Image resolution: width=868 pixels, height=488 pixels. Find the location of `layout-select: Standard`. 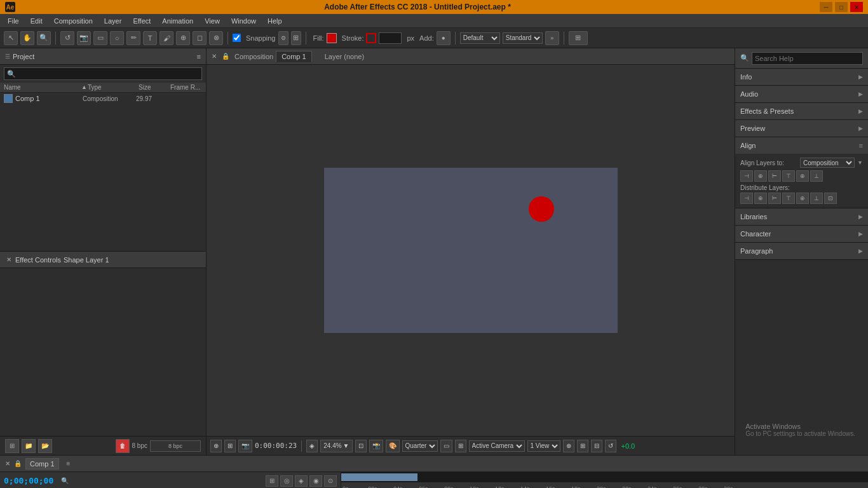

layout-select: Standard is located at coordinates (522, 38).